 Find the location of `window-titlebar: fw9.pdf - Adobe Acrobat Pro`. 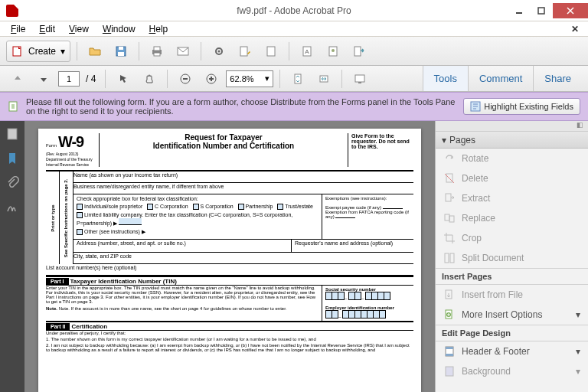

window-titlebar: fw9.pdf - Adobe Acrobat Pro is located at coordinates (294, 11).